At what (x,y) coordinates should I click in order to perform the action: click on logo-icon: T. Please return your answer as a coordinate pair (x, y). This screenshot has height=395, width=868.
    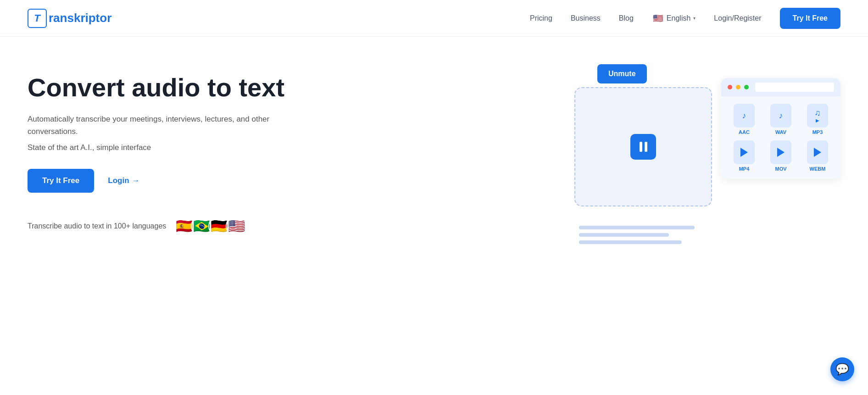
    Looking at the image, I should click on (37, 18).